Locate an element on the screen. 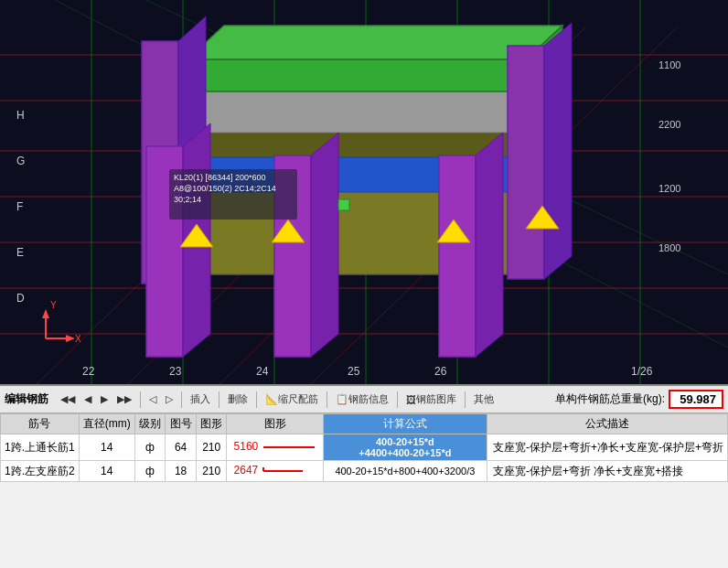  rebar-info-button: 📋 钢筋信息 is located at coordinates (362, 399).